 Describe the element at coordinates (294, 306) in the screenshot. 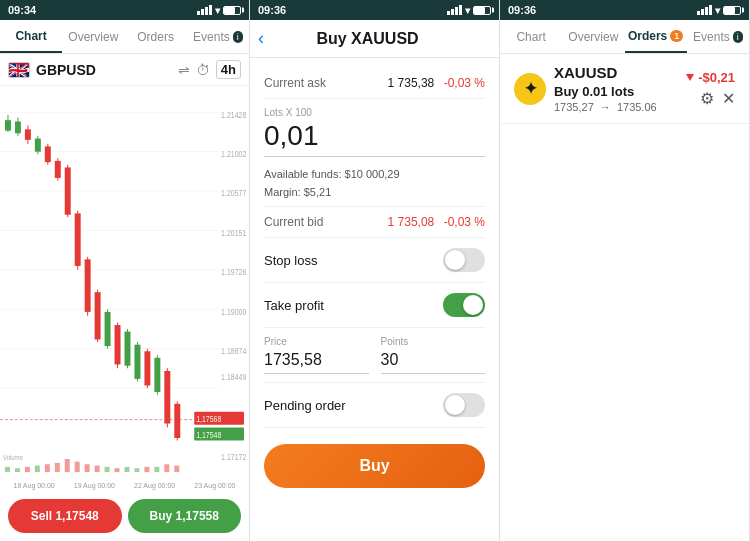

I see `take-profit-label: Take profit` at that location.